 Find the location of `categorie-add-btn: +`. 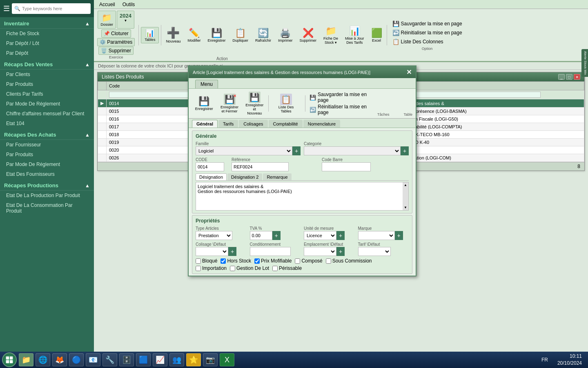

categorie-add-btn: + is located at coordinates (405, 151).